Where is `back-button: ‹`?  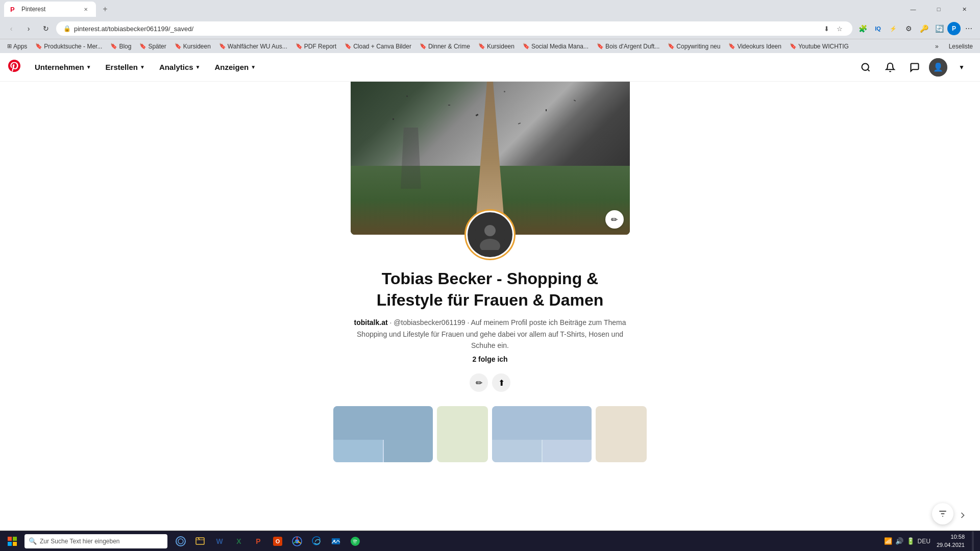
back-button: ‹ is located at coordinates (11, 29).